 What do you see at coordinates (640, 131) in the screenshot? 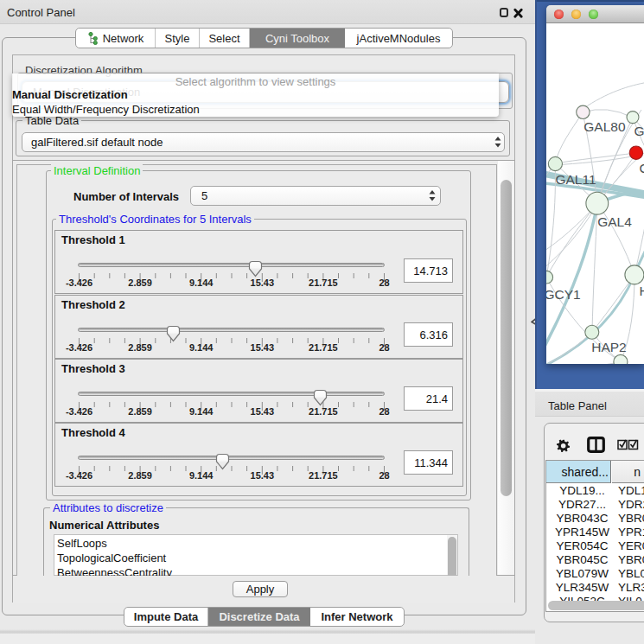
I see `svg-text: GA` at bounding box center [640, 131].